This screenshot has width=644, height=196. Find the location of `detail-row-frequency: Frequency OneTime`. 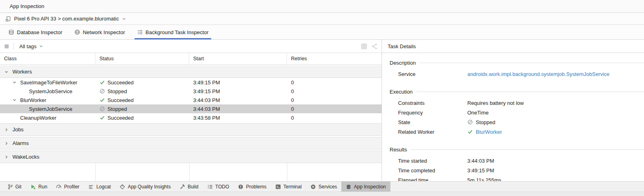

detail-row-frequency: Frequency OneTime is located at coordinates (521, 112).